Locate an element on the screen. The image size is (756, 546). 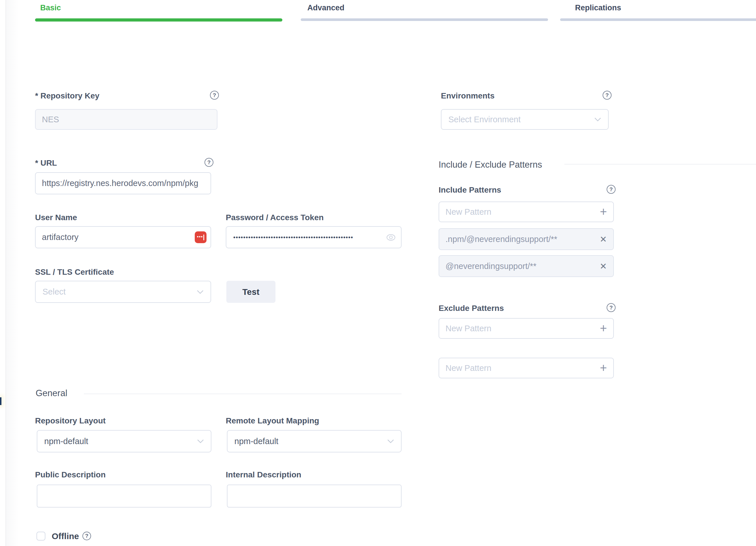
exclude-patterns-help-icon: ? is located at coordinates (611, 308).